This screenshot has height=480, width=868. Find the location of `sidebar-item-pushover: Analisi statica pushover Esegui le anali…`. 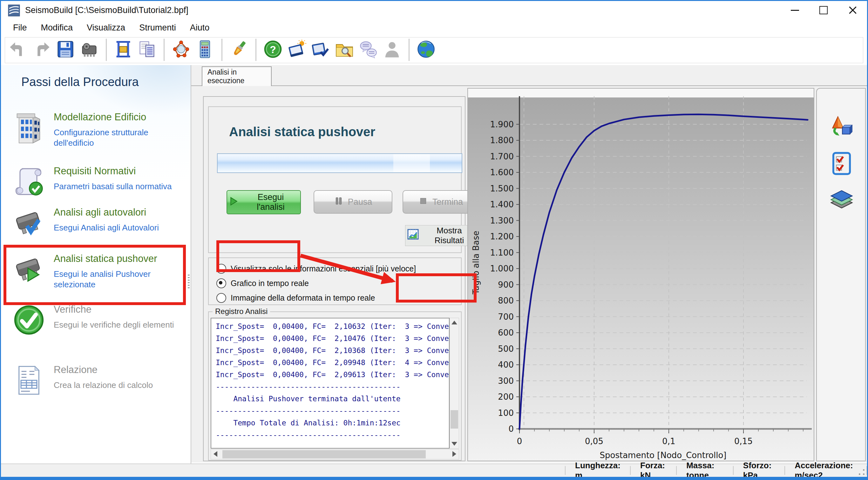

sidebar-item-pushover: Analisi statica pushover Esegui le anali… is located at coordinates (98, 271).